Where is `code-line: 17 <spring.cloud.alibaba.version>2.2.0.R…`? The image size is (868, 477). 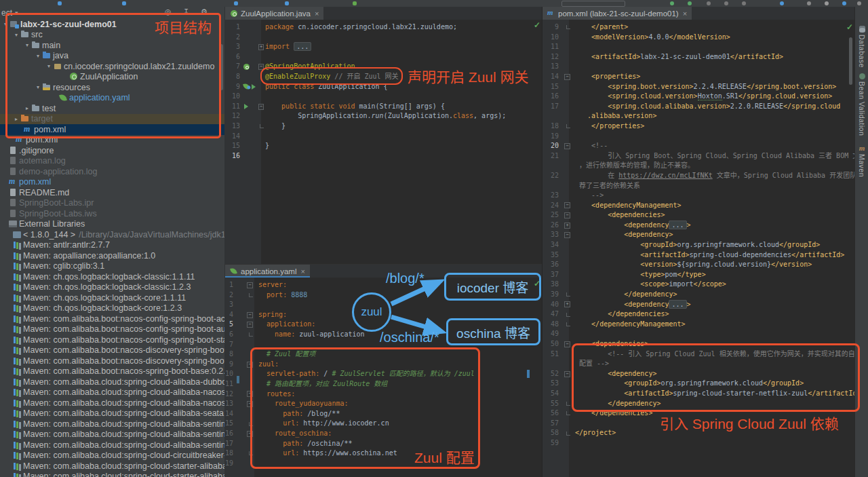
code-line: 17 <spring.cloud.alibaba.version>2.2.0.R… is located at coordinates (698, 107).